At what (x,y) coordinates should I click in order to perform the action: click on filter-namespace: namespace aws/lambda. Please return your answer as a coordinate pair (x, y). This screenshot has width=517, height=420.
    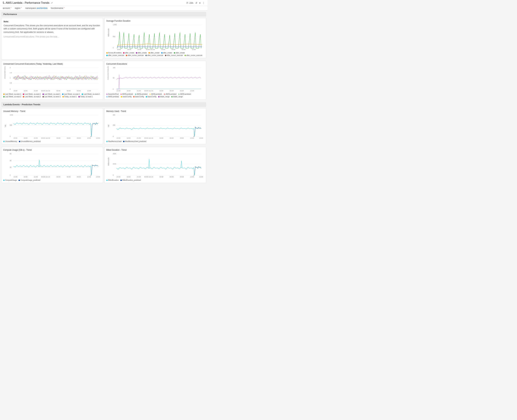
    Looking at the image, I should click on (36, 8).